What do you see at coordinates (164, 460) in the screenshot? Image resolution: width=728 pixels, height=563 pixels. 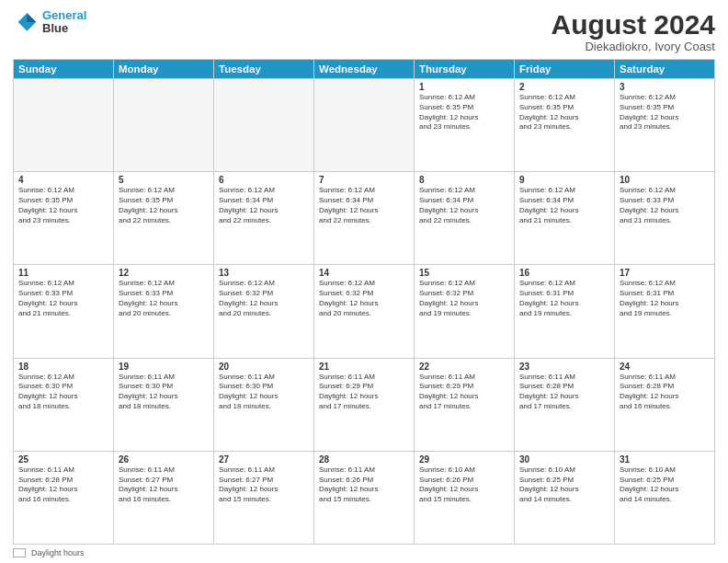 I see `day-number: 26` at bounding box center [164, 460].